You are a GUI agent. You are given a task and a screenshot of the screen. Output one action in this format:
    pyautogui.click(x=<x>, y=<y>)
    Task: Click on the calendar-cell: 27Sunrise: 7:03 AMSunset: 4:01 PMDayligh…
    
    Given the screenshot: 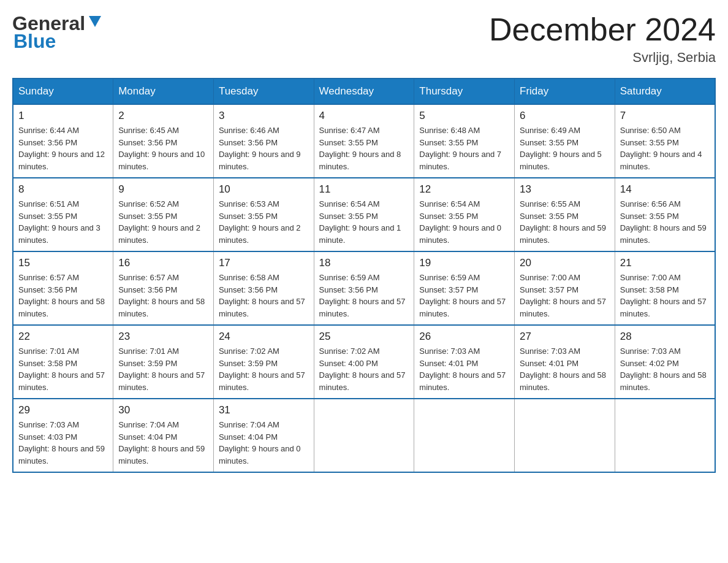 What is the action you would take?
    pyautogui.click(x=565, y=362)
    